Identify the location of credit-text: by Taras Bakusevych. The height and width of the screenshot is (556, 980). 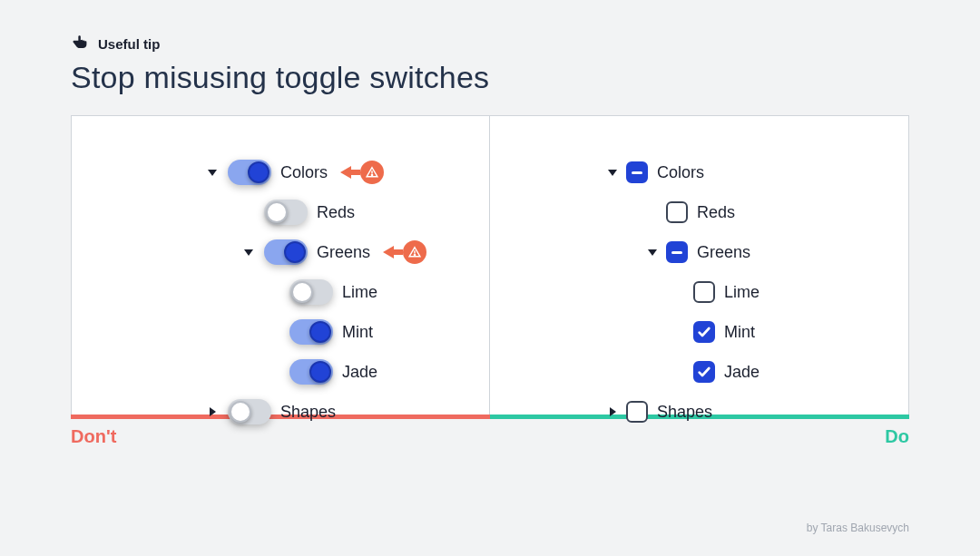
(858, 528).